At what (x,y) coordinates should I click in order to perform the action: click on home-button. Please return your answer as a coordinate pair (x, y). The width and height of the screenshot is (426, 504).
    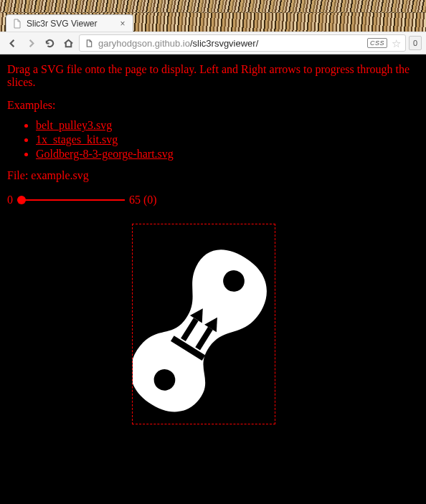
    Looking at the image, I should click on (68, 43).